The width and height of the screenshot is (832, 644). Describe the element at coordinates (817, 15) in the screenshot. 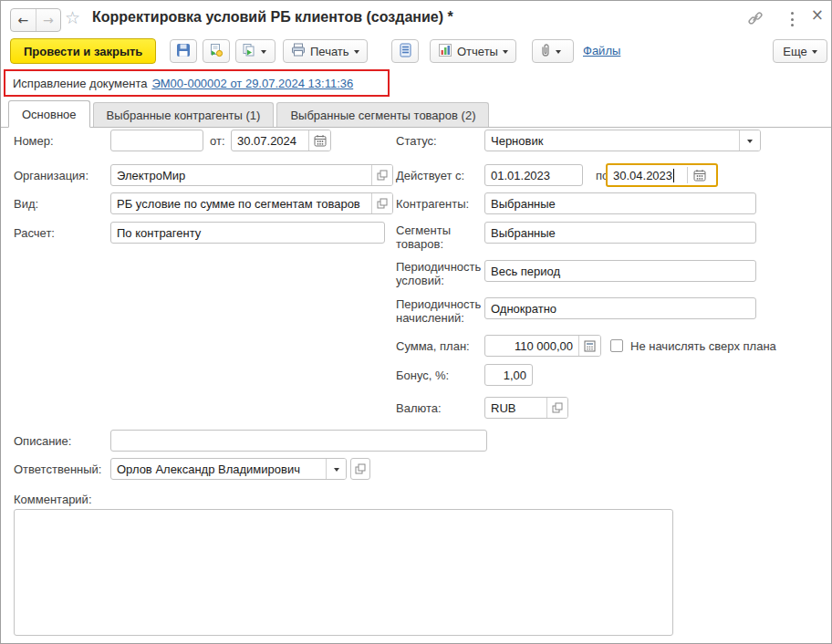

I see `close-icon: ×` at that location.